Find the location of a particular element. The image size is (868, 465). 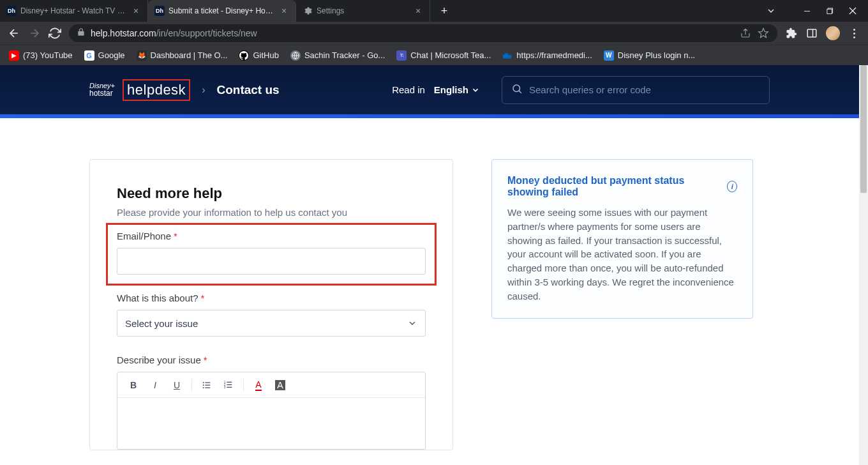

form-subtitle: Please provide your information to help … is located at coordinates (271, 212).